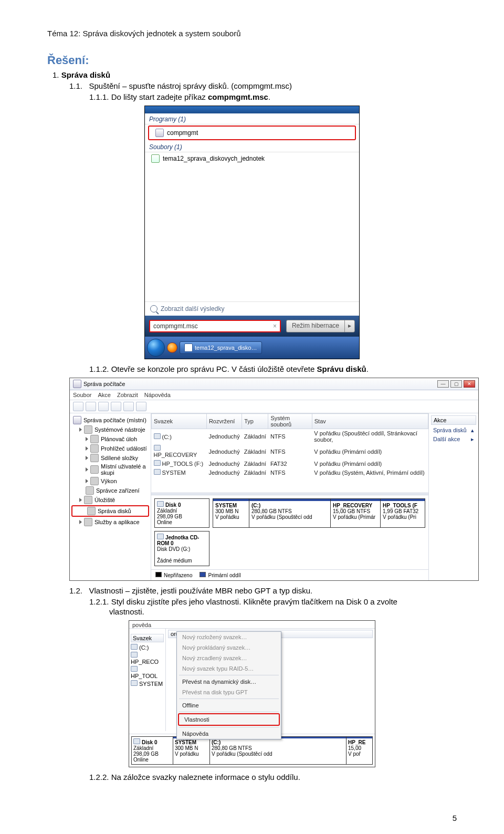 This screenshot has height=834, width=504. Describe the element at coordinates (180, 421) in the screenshot. I see `col-volume: Svazek` at that location.